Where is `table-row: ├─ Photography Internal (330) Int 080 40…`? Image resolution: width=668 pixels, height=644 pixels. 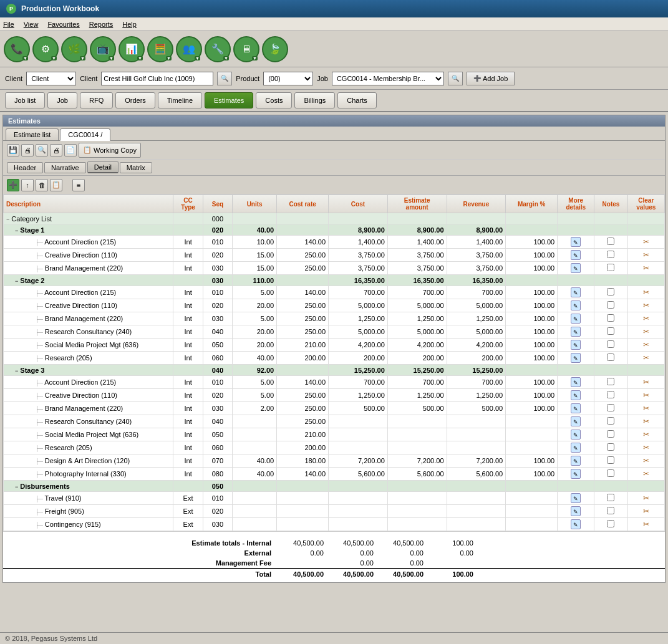 table-row: ├─ Photography Internal (330) Int 080 40… is located at coordinates (334, 474).